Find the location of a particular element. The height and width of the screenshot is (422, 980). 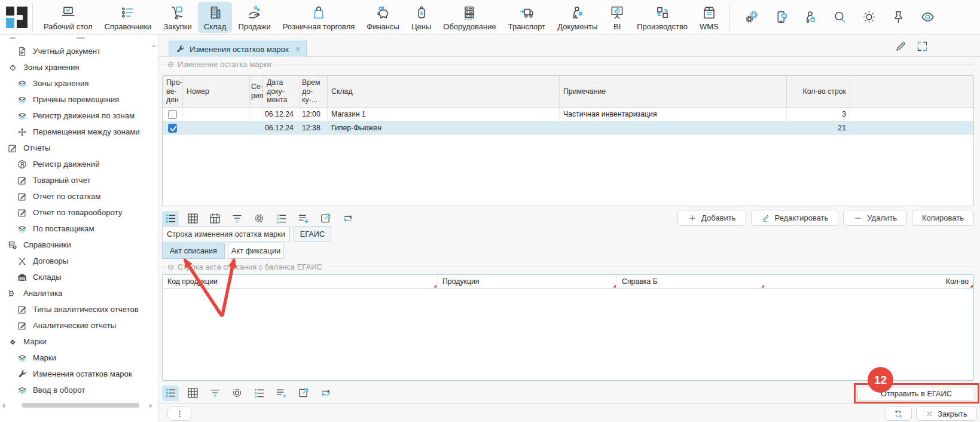

scroll-left-arrow-icon is located at coordinates (4, 406).